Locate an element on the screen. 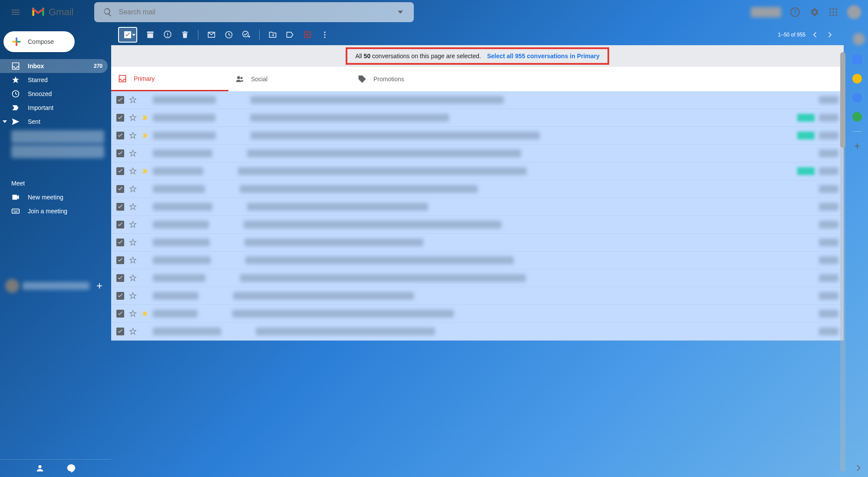 This screenshot has height=477, width=868. tab-social: Social is located at coordinates (290, 79).